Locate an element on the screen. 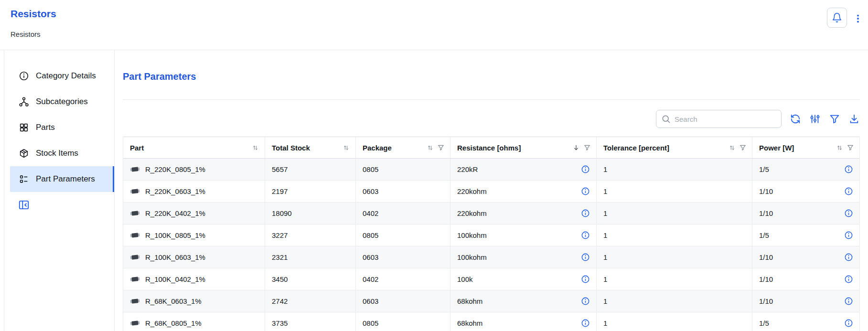  table-header-row: Part Total Stock is located at coordinates (491, 148).